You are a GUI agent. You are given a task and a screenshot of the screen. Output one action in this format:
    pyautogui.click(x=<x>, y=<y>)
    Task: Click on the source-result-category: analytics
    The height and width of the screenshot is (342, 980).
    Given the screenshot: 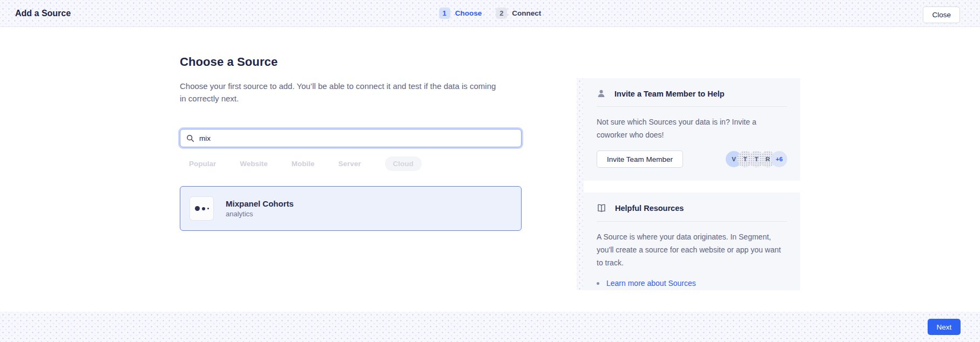 What is the action you would take?
    pyautogui.click(x=260, y=214)
    